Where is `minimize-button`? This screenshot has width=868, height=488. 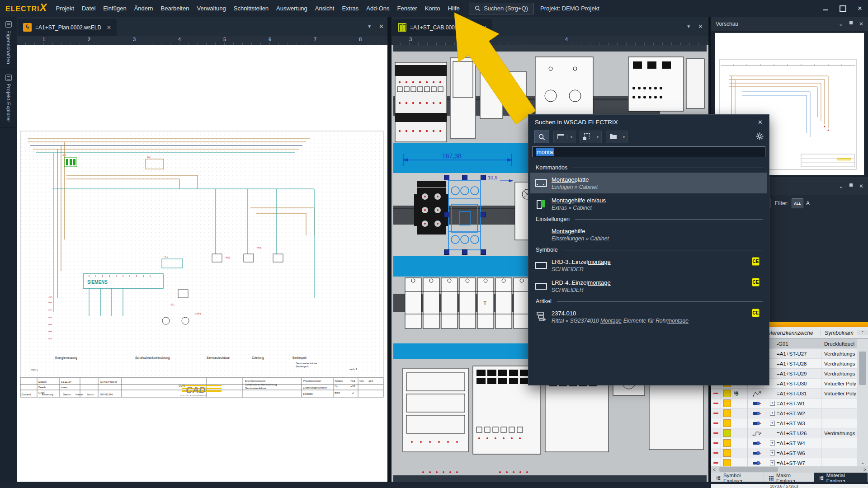
minimize-button is located at coordinates (826, 9).